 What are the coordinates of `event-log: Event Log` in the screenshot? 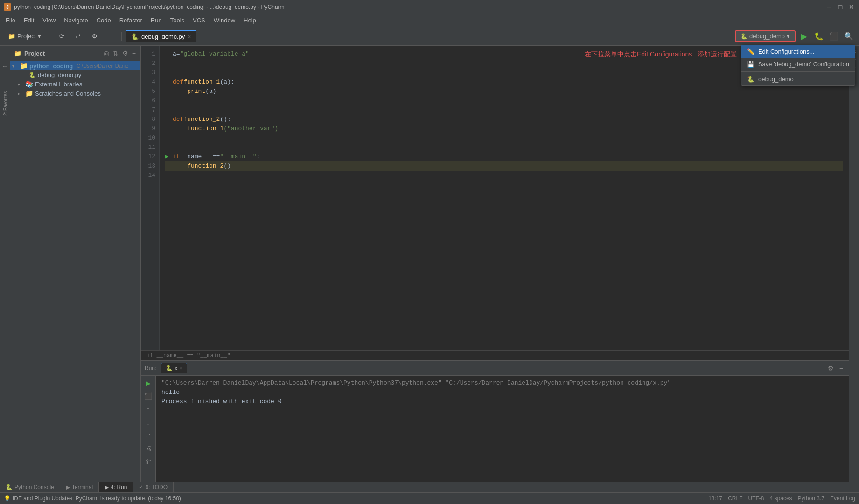 It's located at (843, 498).